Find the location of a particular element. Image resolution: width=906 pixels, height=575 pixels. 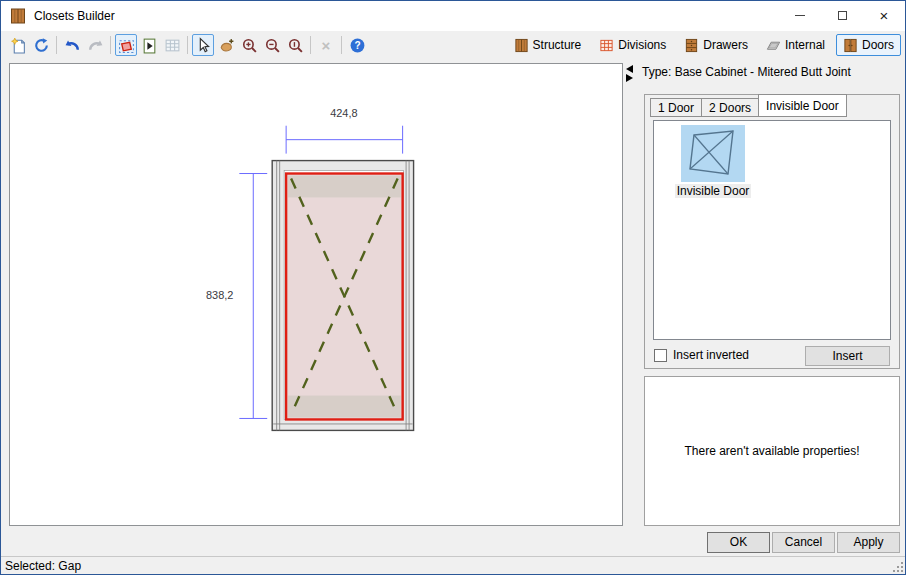

undo-icon is located at coordinates (72, 46).